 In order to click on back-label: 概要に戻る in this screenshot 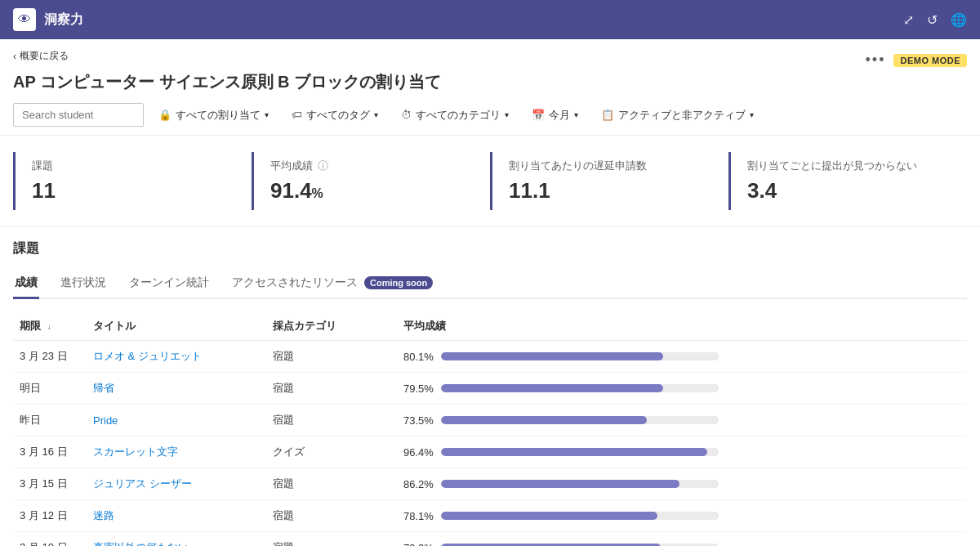, I will do `click(44, 56)`.